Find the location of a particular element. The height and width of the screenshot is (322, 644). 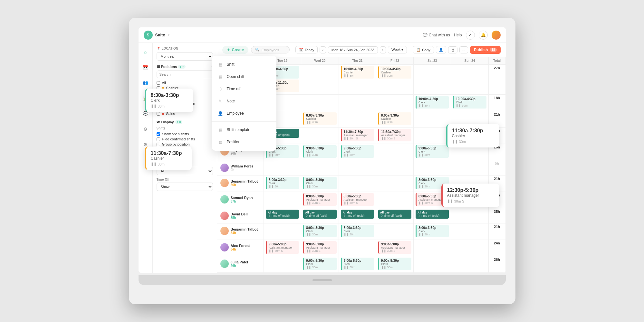

position-sales-checkbox is located at coordinates (159, 114).